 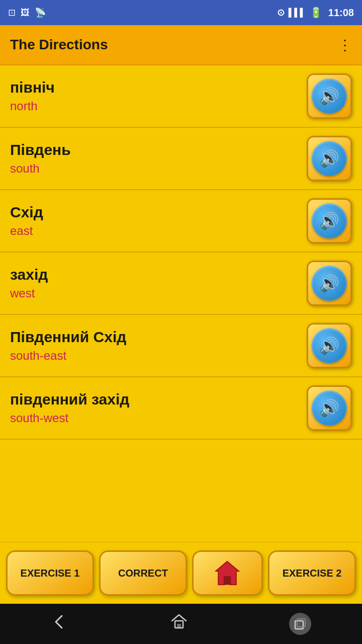 I want to click on vocab-word: Південь, so click(x=40, y=150).